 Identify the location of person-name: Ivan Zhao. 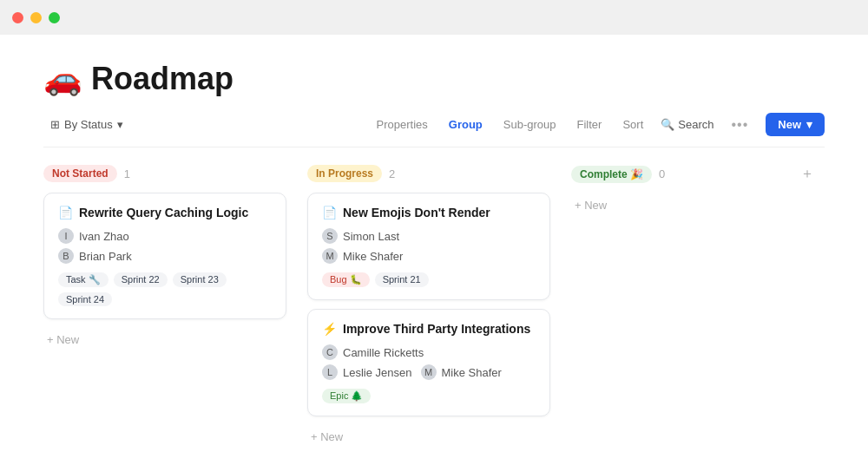
(104, 236).